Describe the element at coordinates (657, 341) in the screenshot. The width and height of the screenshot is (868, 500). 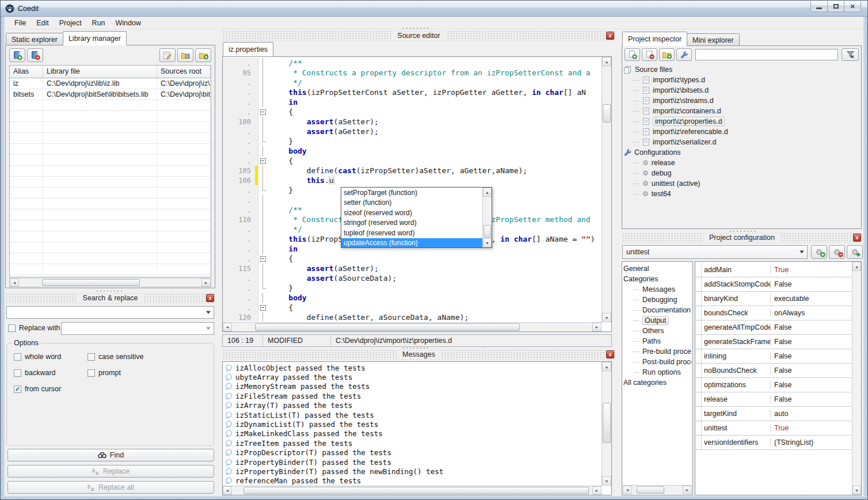
I see `category-item: Paths` at that location.